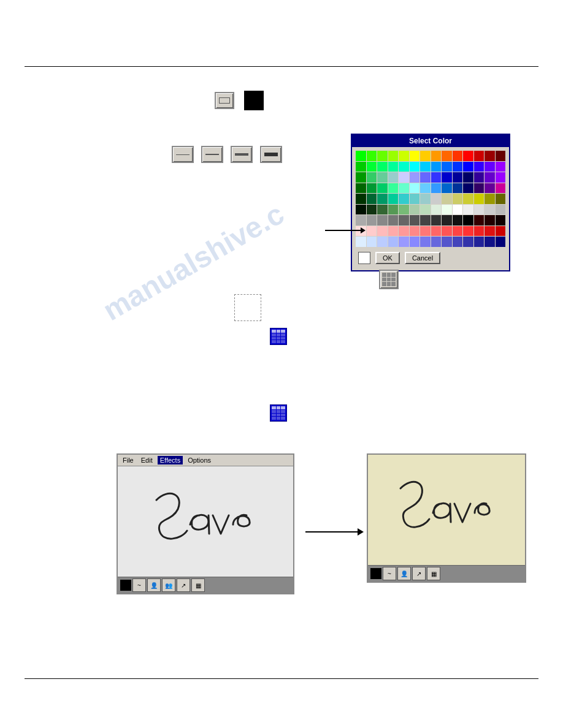 The image size is (563, 728). Describe the element at coordinates (419, 574) in the screenshot. I see `toolbar-btn-person2-r: ↗` at that location.